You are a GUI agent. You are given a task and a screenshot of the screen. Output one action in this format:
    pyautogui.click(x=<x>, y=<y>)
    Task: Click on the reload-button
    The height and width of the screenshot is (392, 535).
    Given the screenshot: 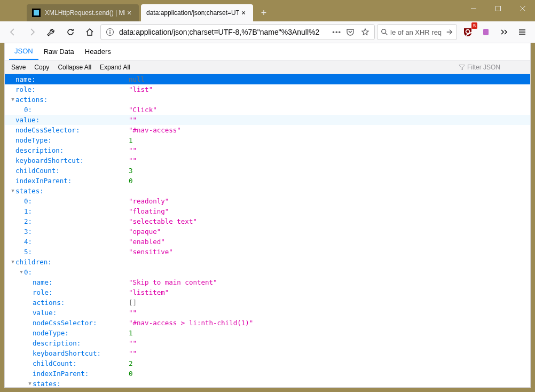 What is the action you would take?
    pyautogui.click(x=70, y=32)
    